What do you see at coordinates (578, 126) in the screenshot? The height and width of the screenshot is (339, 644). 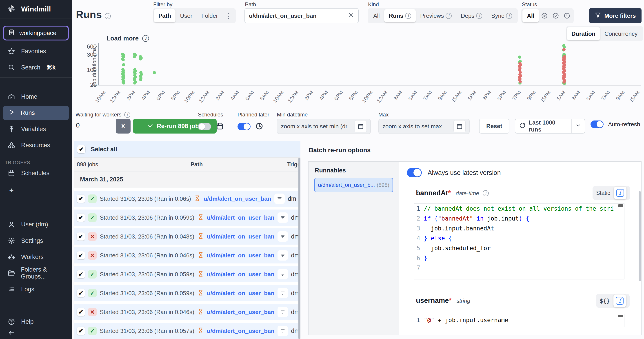 I see `last-runs-dropdown` at bounding box center [578, 126].